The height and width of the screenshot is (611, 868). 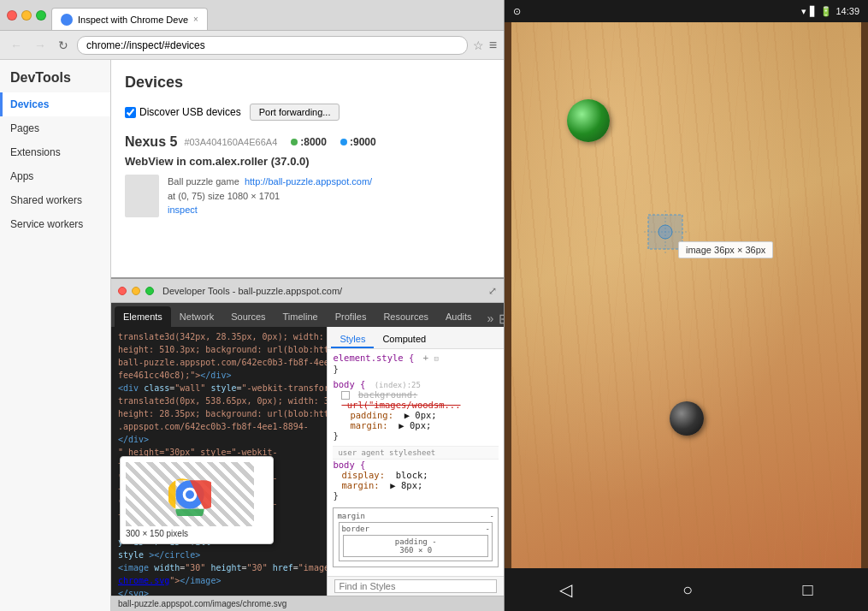 I want to click on port-9000: :9000, so click(x=358, y=142).